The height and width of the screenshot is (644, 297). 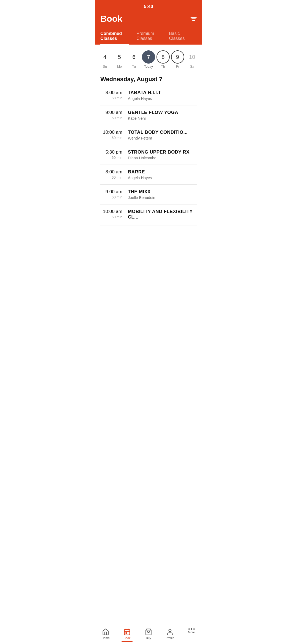 I want to click on class-item-tabata: 8:00 am 60 min TABATA H.I.I.T Angela Hay…, so click(x=148, y=95).